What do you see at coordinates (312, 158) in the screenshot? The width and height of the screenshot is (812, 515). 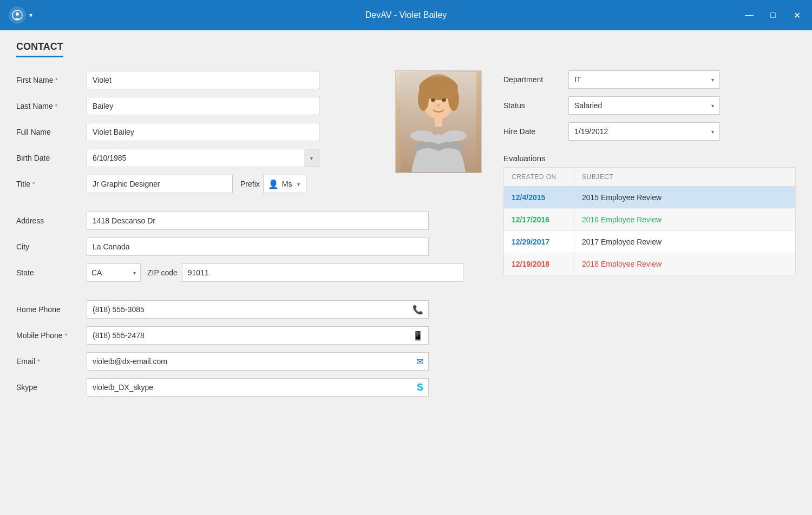 I see `birth-date-dropdown-btn: ▾` at bounding box center [312, 158].